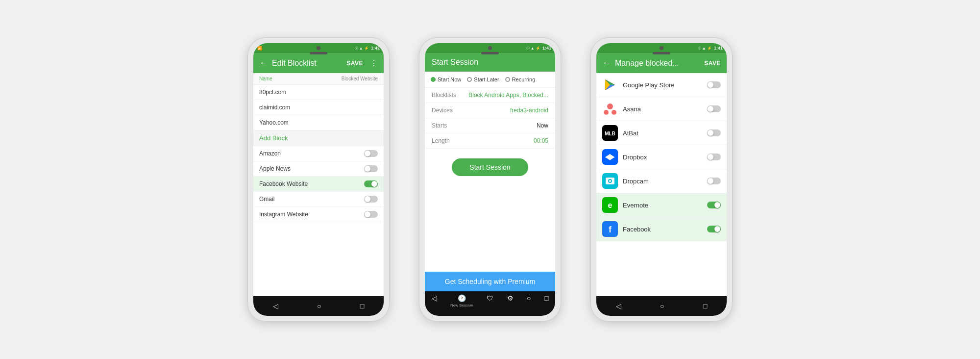 The width and height of the screenshot is (980, 359). I want to click on facebook-toggle, so click(714, 229).